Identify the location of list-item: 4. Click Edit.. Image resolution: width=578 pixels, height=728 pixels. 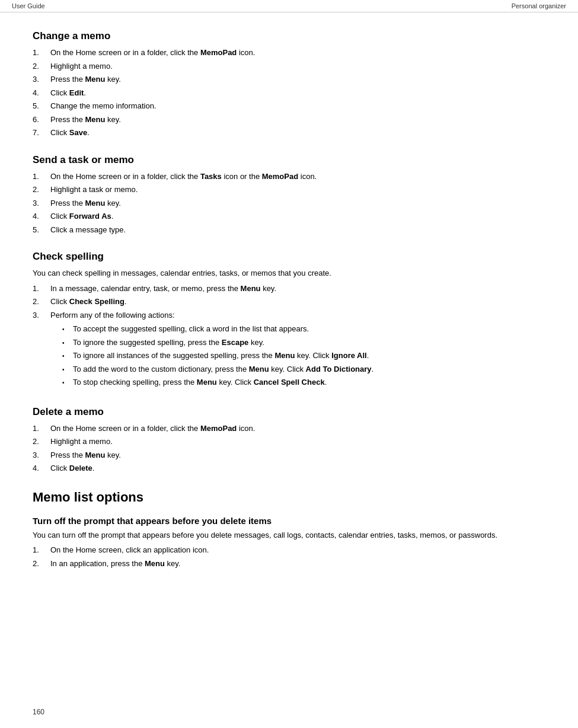
(289, 93).